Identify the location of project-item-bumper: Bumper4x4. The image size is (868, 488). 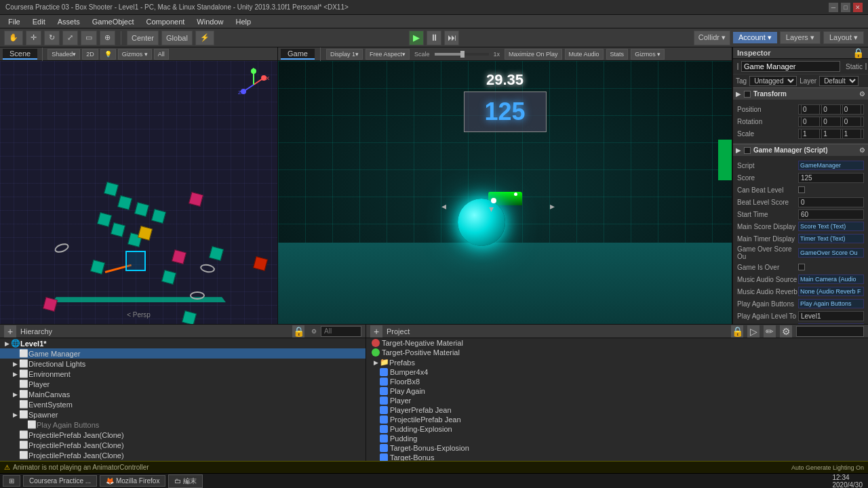
(617, 372).